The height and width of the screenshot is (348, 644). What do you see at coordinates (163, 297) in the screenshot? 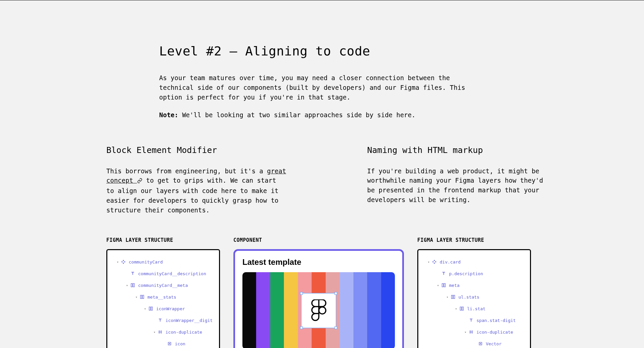
I see `layer-row: ▾meta__stats` at bounding box center [163, 297].